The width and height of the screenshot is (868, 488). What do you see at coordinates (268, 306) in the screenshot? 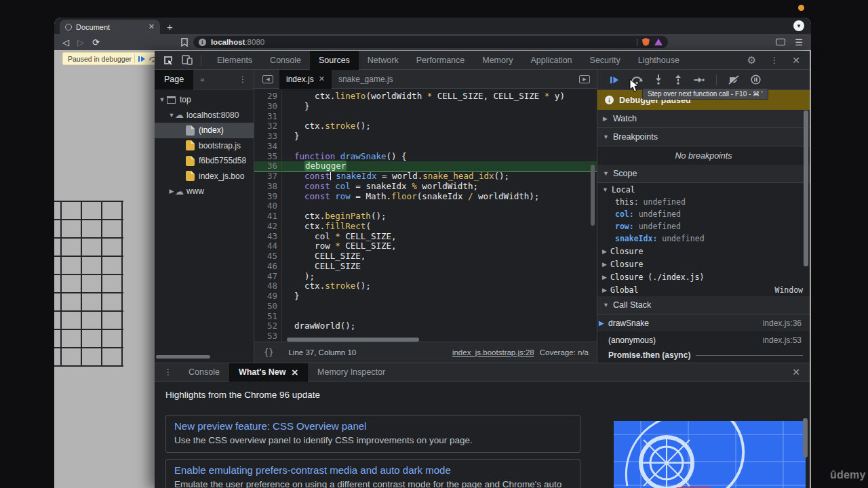
I see `line-number: 50` at bounding box center [268, 306].